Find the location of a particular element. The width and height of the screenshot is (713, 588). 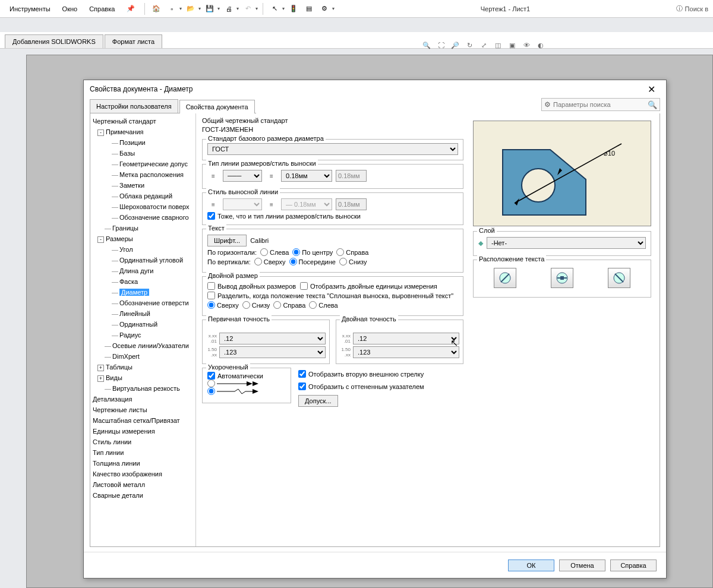

save-icon: 💾 is located at coordinates (210, 9).